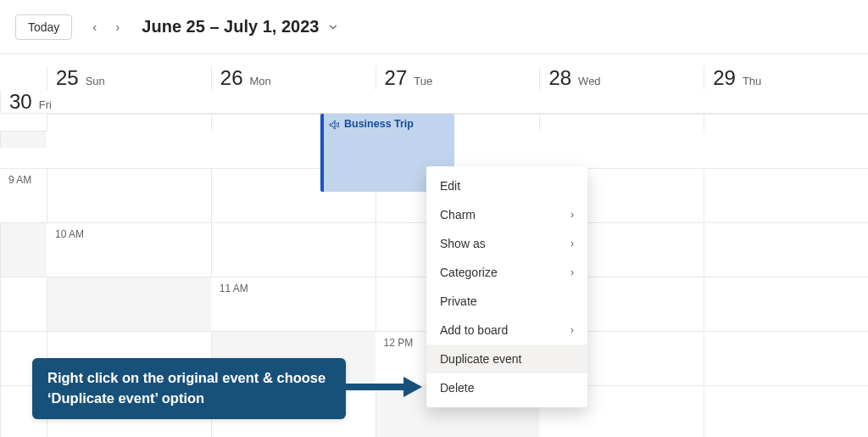 The height and width of the screenshot is (437, 868). Describe the element at coordinates (241, 27) in the screenshot. I see `date-range-picker: June 25 – July 1, 2023` at that location.